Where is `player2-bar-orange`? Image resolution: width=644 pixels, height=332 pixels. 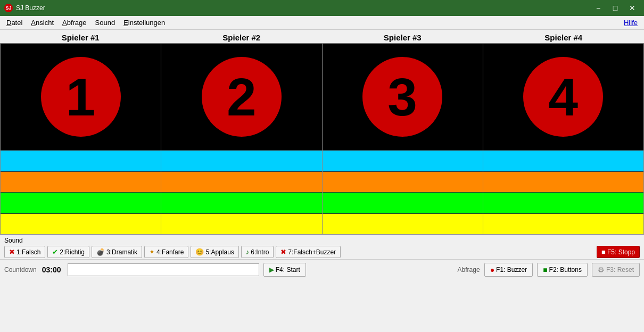 player2-bar-orange is located at coordinates (242, 182).